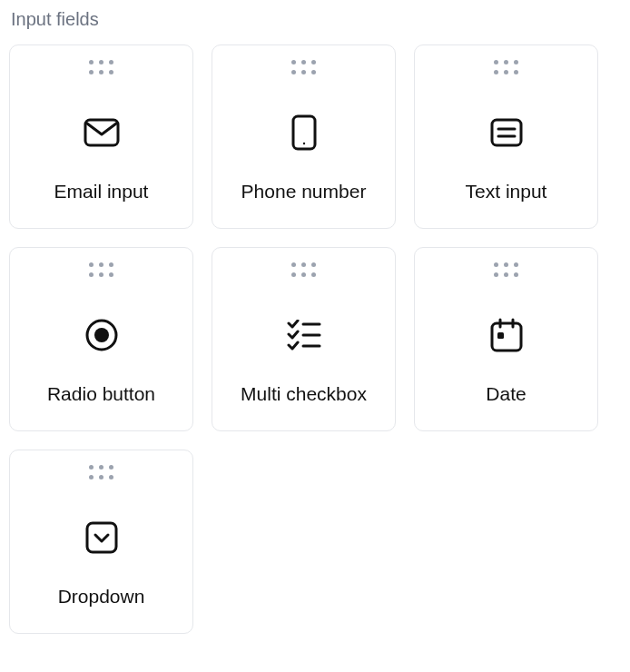 The height and width of the screenshot is (672, 630). I want to click on radio-icon, so click(102, 335).